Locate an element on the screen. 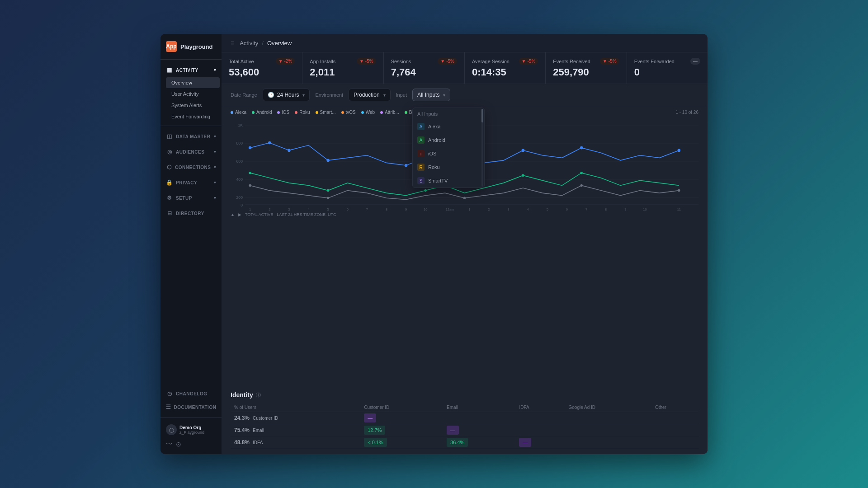 Image resolution: width=868 pixels, height=488 pixels. svg-text: 3 is located at coordinates (289, 209).